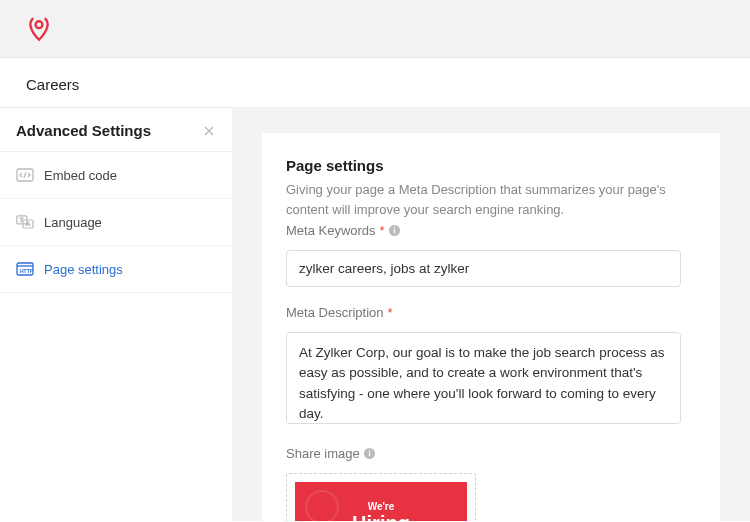  I want to click on meta-description-label: Meta Description, so click(335, 312).